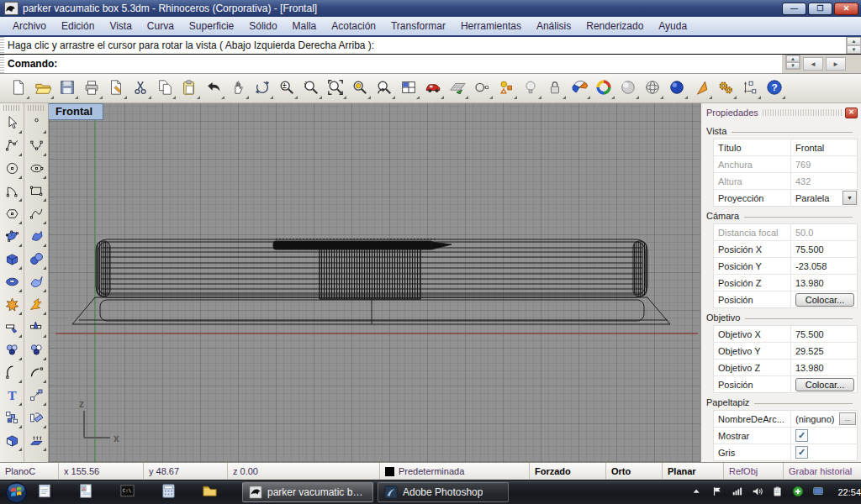  I want to click on checkbox-mostrar: ✓, so click(802, 435).